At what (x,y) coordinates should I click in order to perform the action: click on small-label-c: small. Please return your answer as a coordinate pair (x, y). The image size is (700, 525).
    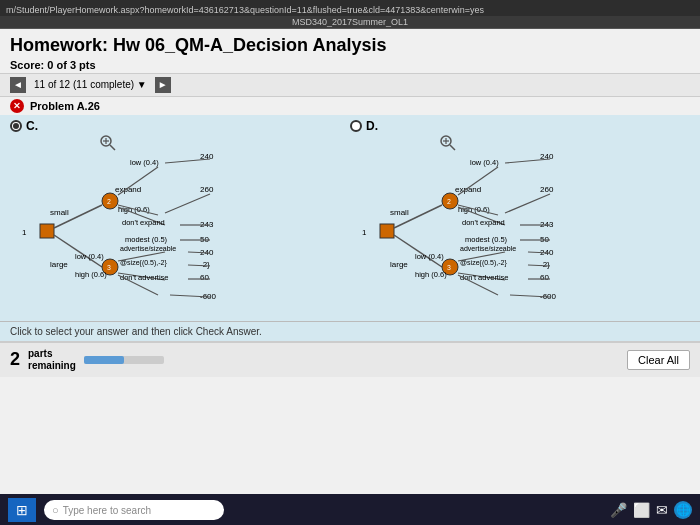
    Looking at the image, I should click on (60, 212).